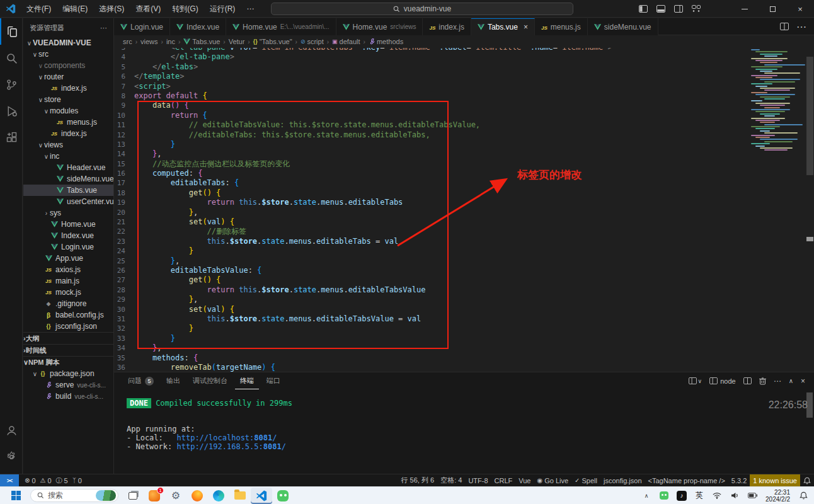 This screenshot has height=504, width=814. Describe the element at coordinates (772, 9) in the screenshot. I see `restore-button` at that location.